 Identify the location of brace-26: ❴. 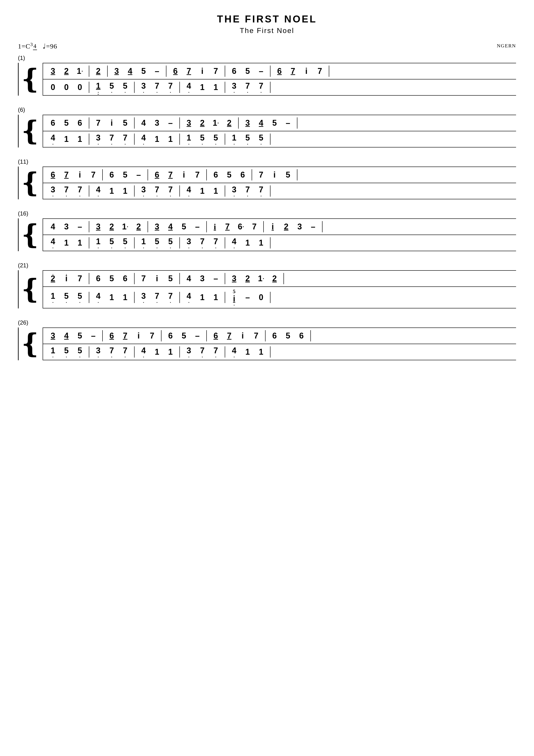
(30, 344).